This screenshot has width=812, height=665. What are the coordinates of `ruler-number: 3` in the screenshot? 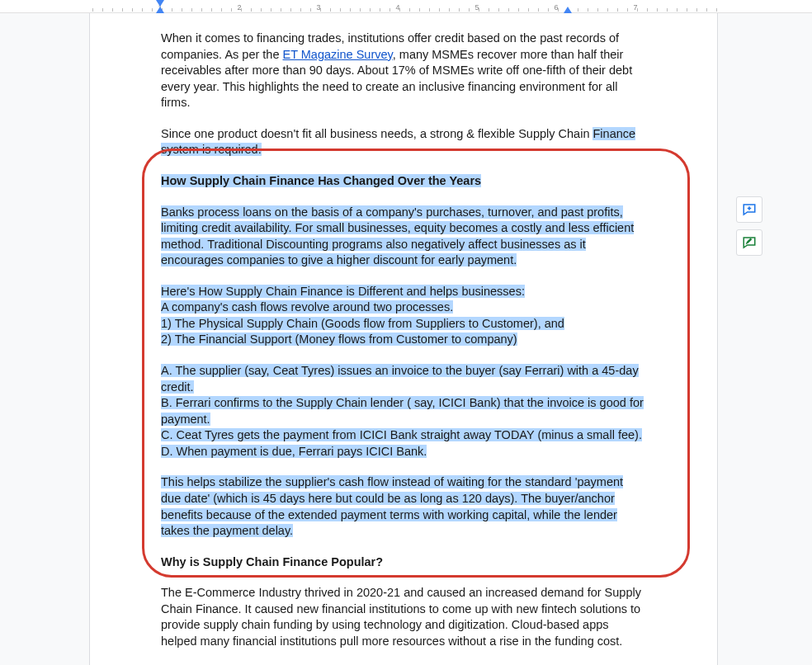 It's located at (319, 7).